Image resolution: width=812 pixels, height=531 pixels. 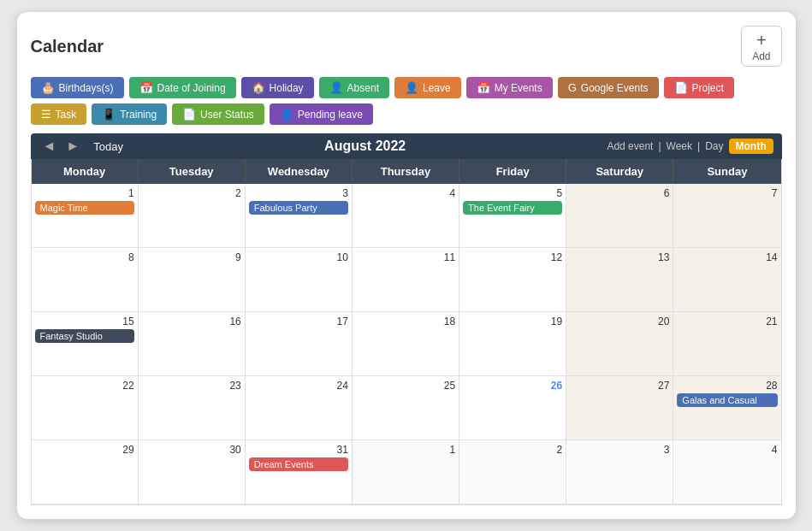 I want to click on filter-pending-leave: 👤Pending leave, so click(x=322, y=115).